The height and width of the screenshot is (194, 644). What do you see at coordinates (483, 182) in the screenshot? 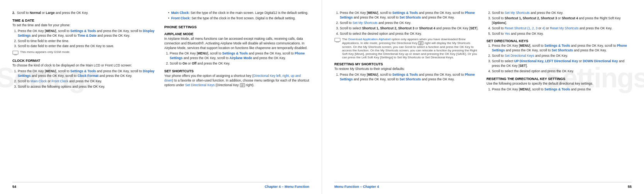
I see `footer-divider-right` at bounding box center [483, 182].